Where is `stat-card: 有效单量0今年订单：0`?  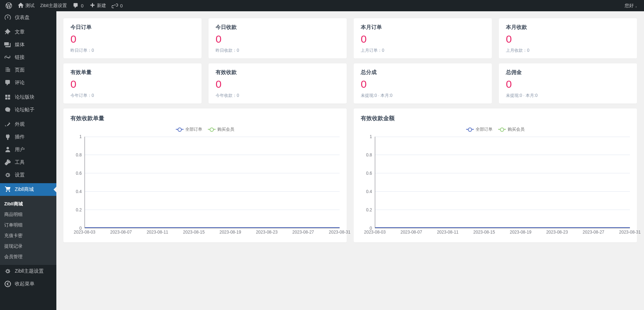
stat-card: 有效单量0今年订单：0 is located at coordinates (132, 83).